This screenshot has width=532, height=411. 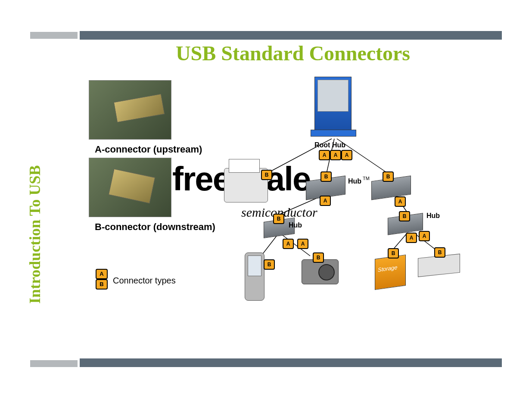 What do you see at coordinates (390, 272) in the screenshot?
I see `storage-icon: Storage` at bounding box center [390, 272].